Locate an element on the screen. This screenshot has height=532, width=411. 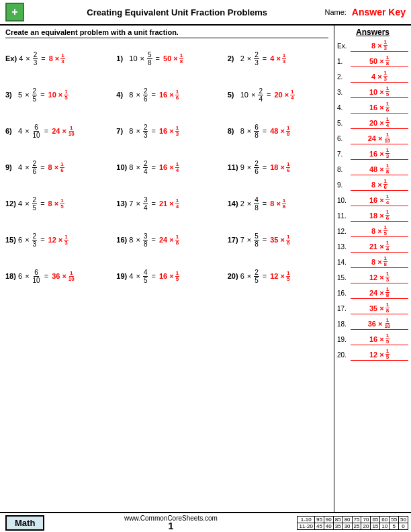
problem-11: 11) 9 × 26 = 18 ×16 is located at coordinates (278, 168).